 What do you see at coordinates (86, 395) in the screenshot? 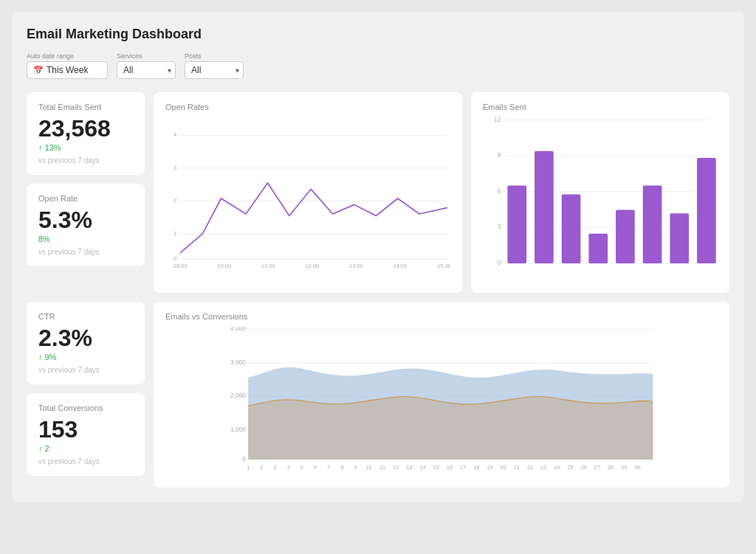
I see `left-bottom-stat-column: CTR 2.3% ↑ 9% vs previous 7 days Total C…` at bounding box center [86, 395].